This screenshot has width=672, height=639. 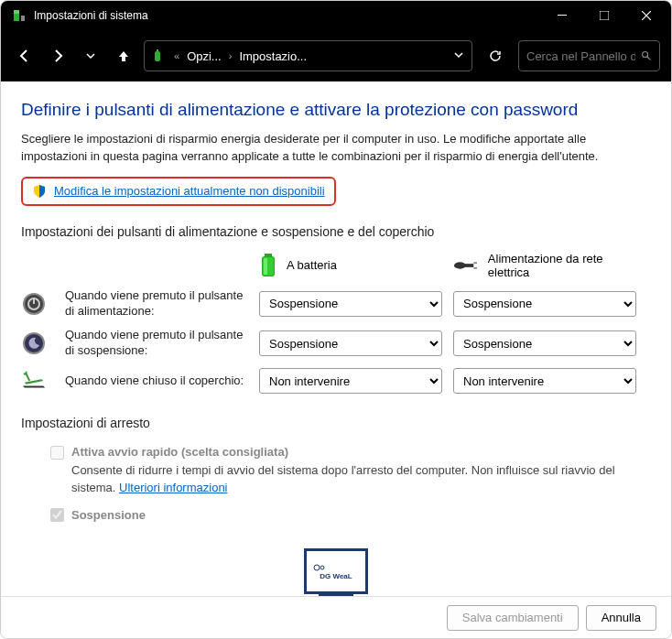 What do you see at coordinates (336, 617) in the screenshot?
I see `footer: Salva cambiamenti Annulla` at bounding box center [336, 617].